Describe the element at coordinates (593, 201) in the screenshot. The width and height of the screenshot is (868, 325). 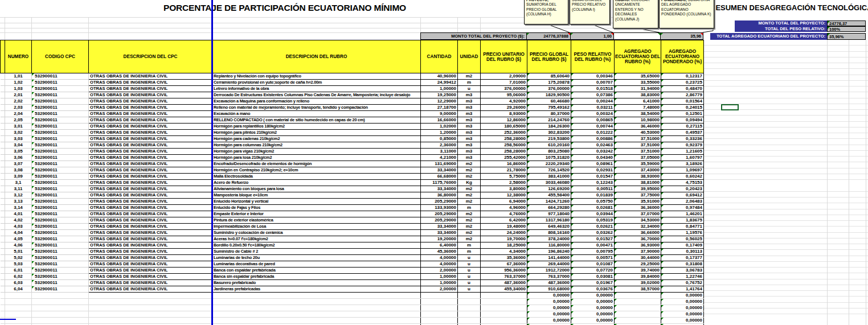
I see `cell-peso-relativo: 0,05750` at that location.